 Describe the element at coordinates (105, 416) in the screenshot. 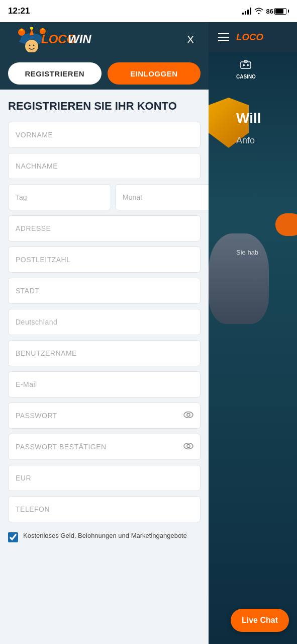

I see `passwort-wrapper` at that location.